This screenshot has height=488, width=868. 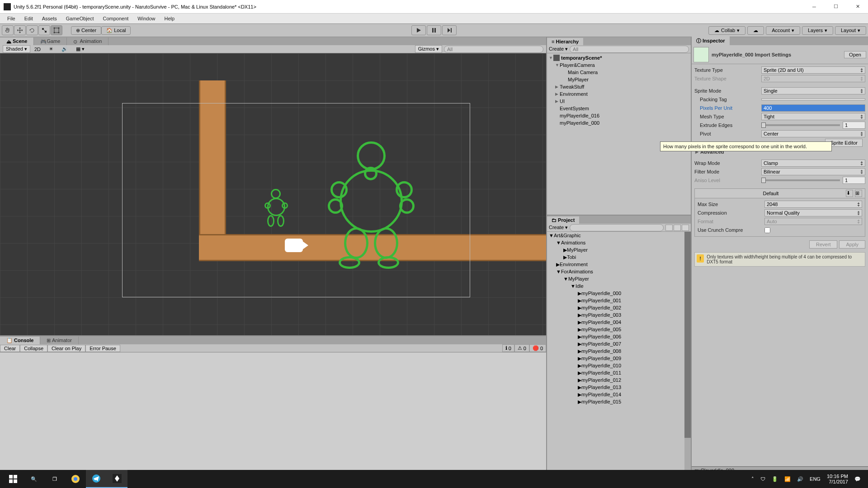 What do you see at coordinates (34, 479) in the screenshot?
I see `search-button: 🔍` at bounding box center [34, 479].